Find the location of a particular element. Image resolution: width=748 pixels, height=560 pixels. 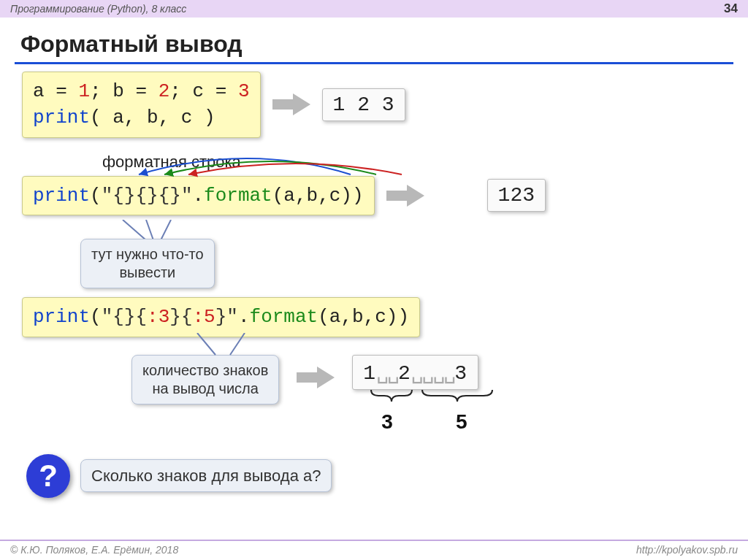

page-number: 34 is located at coordinates (730, 9).